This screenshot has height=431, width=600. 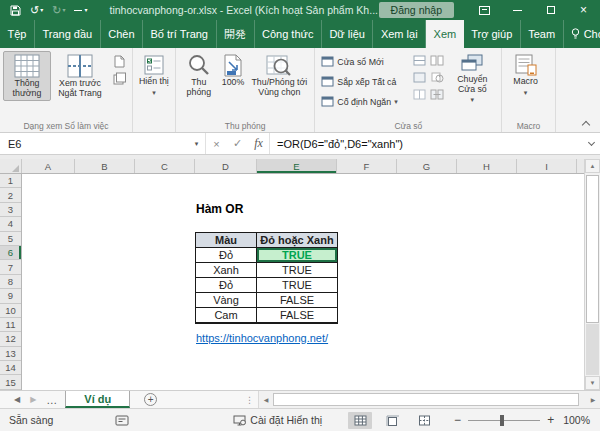 I want to click on row-header: 1, so click(x=10, y=181).